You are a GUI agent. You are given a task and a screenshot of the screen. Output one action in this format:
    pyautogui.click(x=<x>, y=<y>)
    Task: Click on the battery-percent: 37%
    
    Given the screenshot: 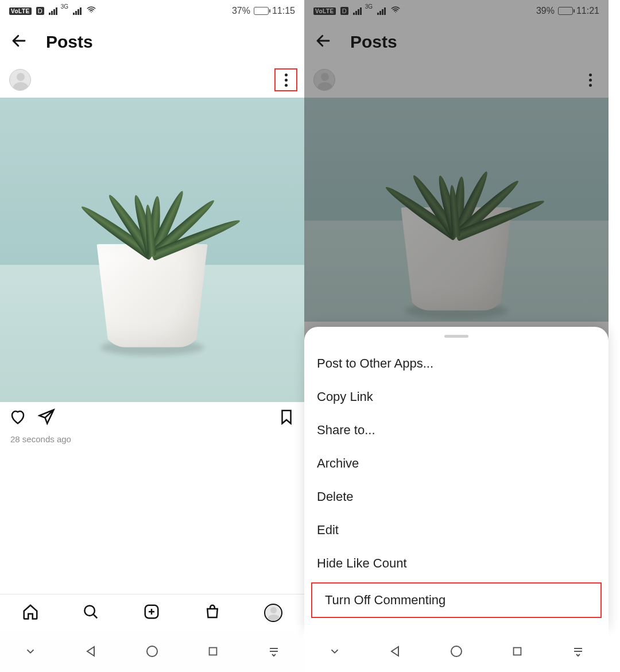 What is the action you would take?
    pyautogui.click(x=241, y=11)
    